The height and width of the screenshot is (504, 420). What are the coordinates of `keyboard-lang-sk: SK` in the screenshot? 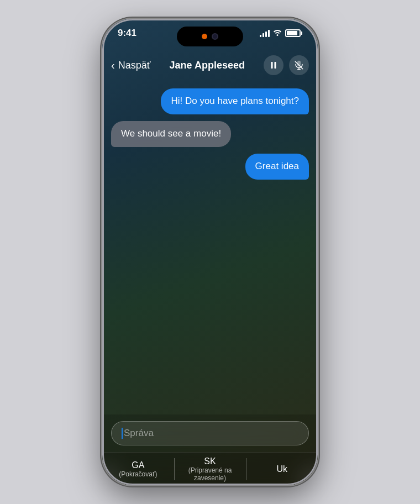 It's located at (210, 461).